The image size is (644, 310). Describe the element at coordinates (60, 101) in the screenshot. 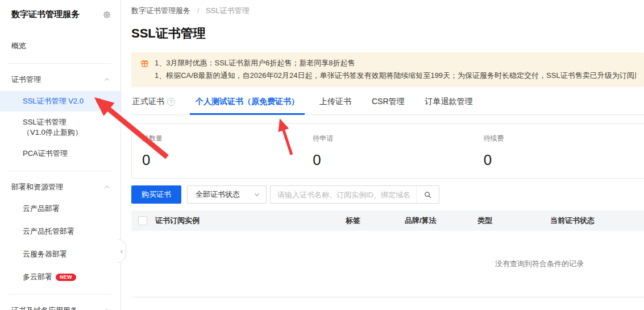

I see `sidebar-item-ssl-v2: SSL证书管理 V2.0` at that location.